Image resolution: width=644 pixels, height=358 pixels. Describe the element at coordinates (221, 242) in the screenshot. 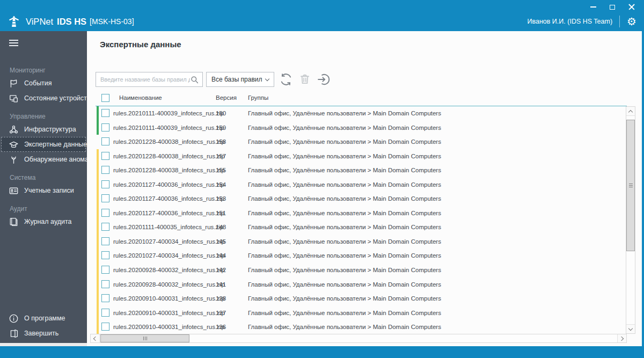

I see `rule-version: 145` at that location.